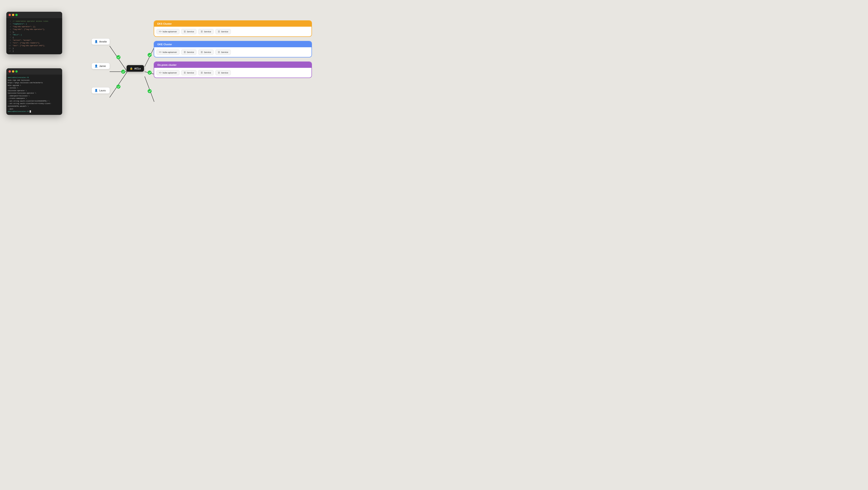 This screenshot has width=868, height=490. I want to click on eks-service-3-label: Service, so click(225, 32).